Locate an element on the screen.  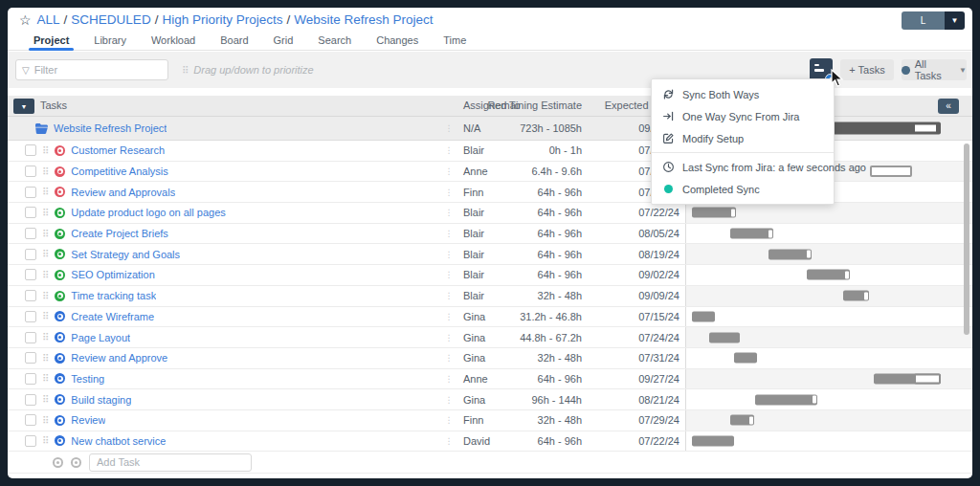
caret-down-icon: ▼ is located at coordinates (955, 21).